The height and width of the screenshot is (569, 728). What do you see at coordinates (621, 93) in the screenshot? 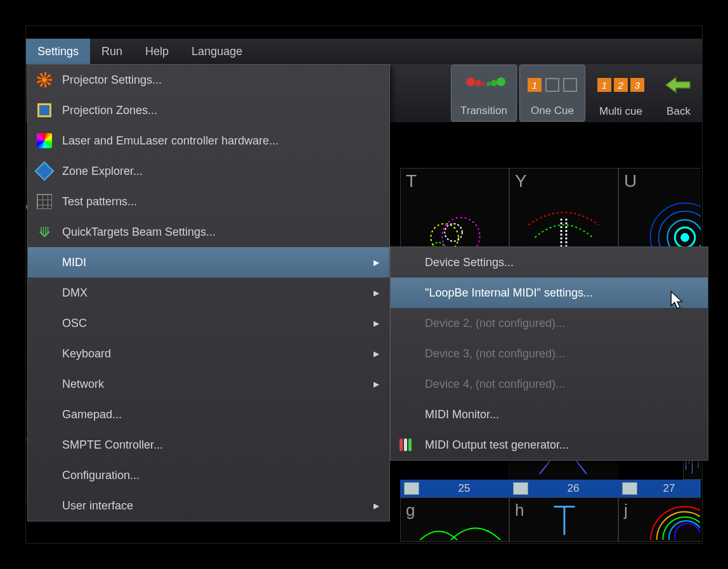
I see `multi-cue-button: 123 Multi cue` at bounding box center [621, 93].